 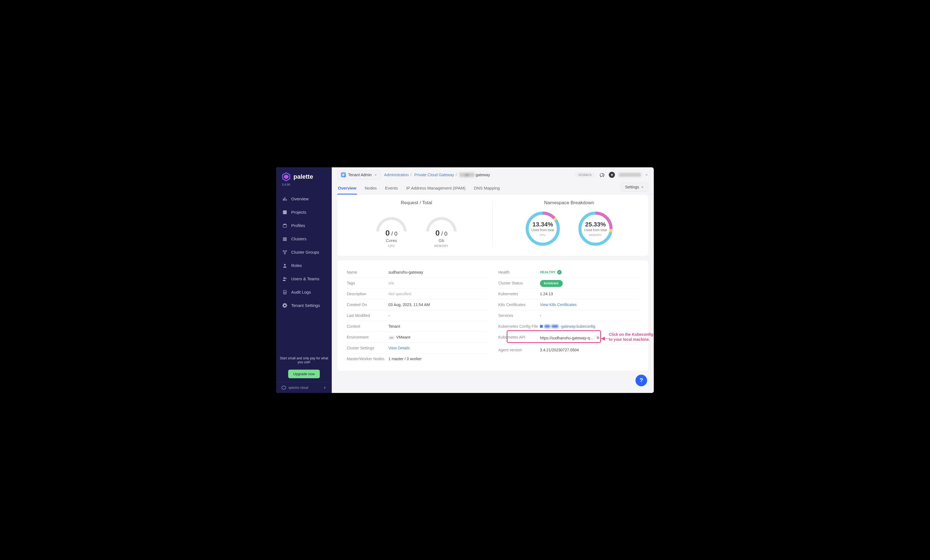 What do you see at coordinates (347, 188) in the screenshot?
I see `tab-overview: Overview` at bounding box center [347, 188].